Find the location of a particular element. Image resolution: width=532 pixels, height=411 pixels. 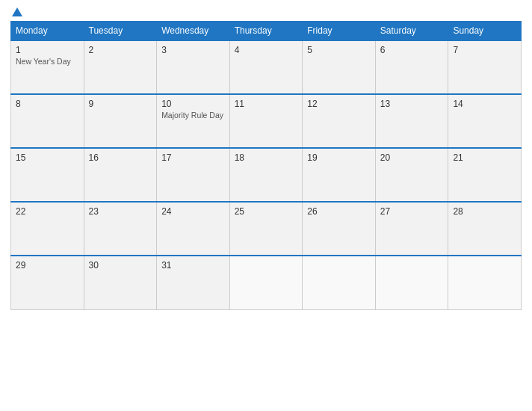

calendar-cell: 15 is located at coordinates (48, 175).